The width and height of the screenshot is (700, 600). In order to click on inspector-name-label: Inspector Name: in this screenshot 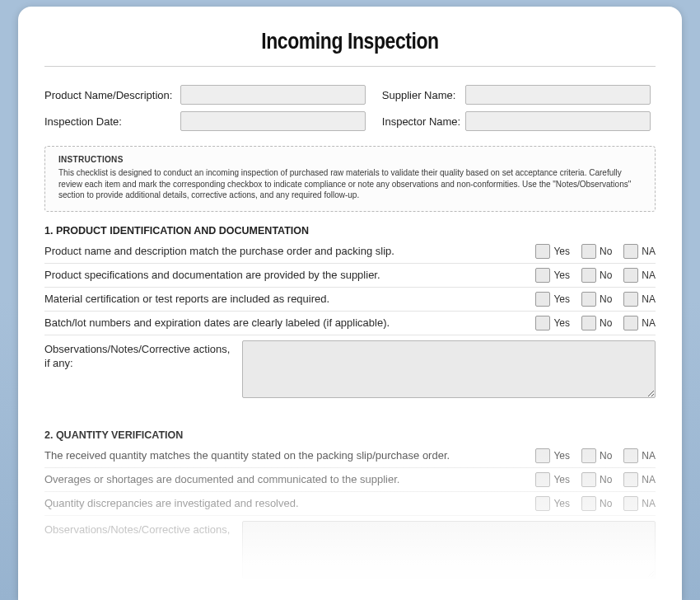, I will do `click(418, 121)`.